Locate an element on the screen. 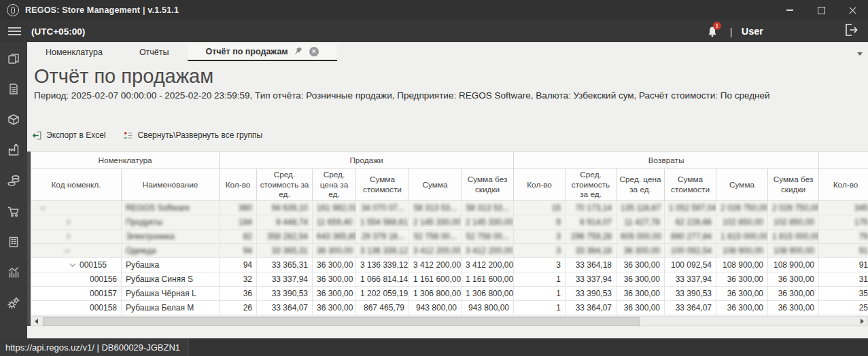 This screenshot has width=868, height=356. column-header: Наименование is located at coordinates (171, 185).